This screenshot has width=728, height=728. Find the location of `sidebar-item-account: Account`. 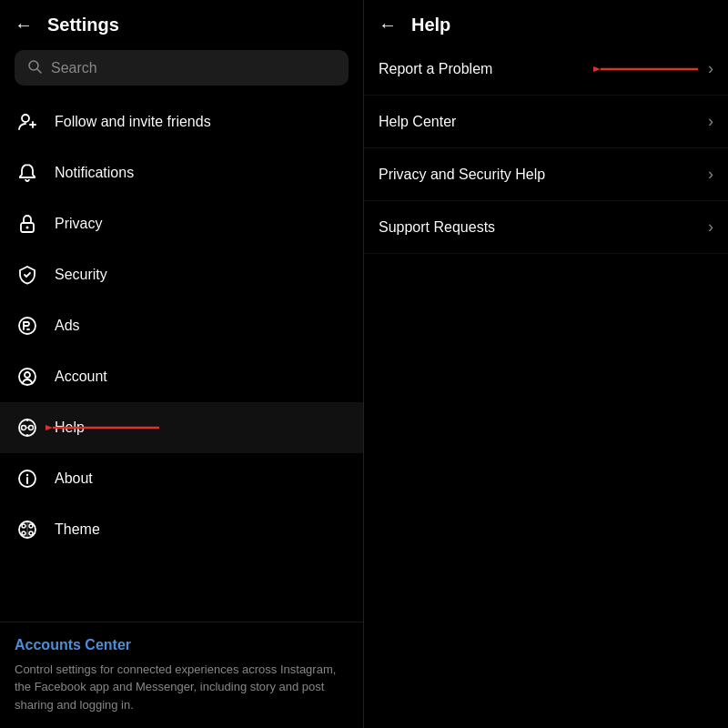

sidebar-item-account: Account is located at coordinates (182, 377).